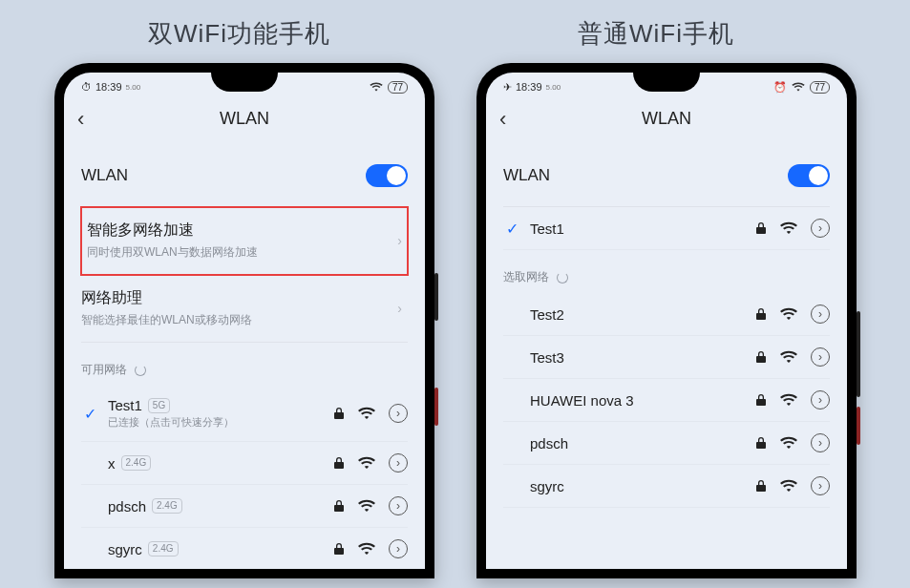  I want to click on select-network-label: 选取网络, so click(667, 271).